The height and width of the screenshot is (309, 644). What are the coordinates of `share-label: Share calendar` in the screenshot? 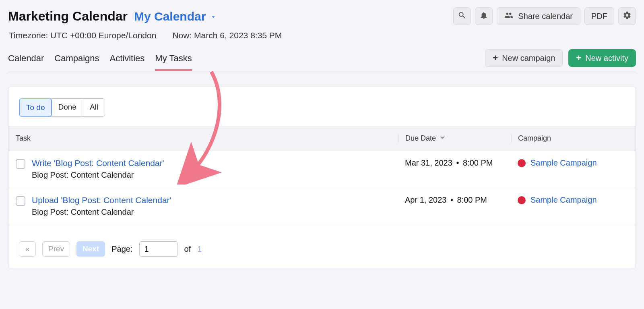 It's located at (545, 16).